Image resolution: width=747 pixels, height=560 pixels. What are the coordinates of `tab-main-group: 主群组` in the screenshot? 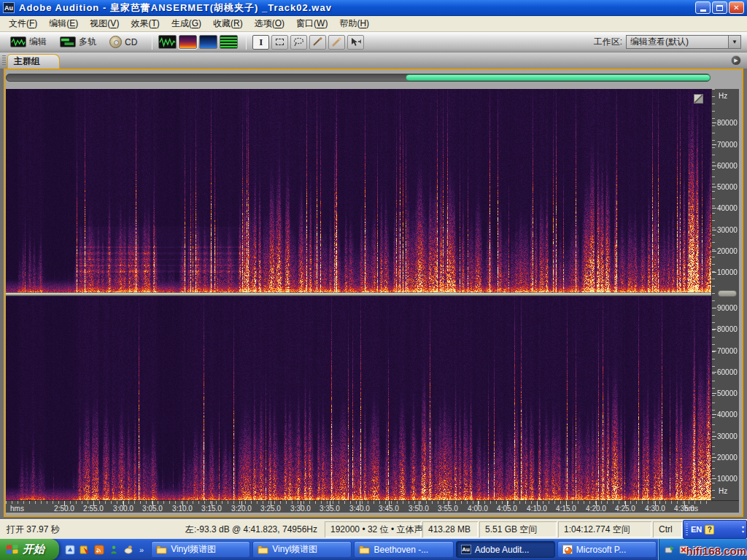 It's located at (34, 61).